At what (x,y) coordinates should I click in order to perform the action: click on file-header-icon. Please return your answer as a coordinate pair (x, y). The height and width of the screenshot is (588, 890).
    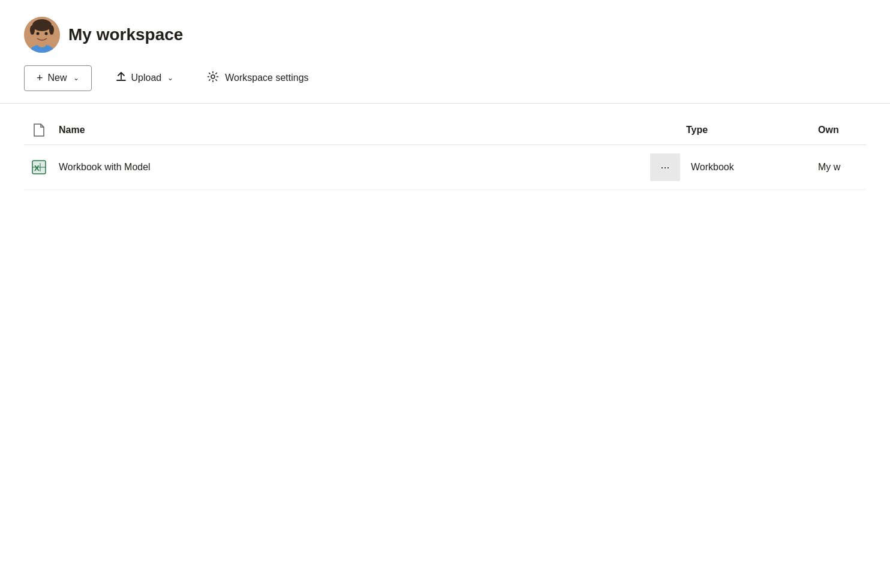
    Looking at the image, I should click on (39, 130).